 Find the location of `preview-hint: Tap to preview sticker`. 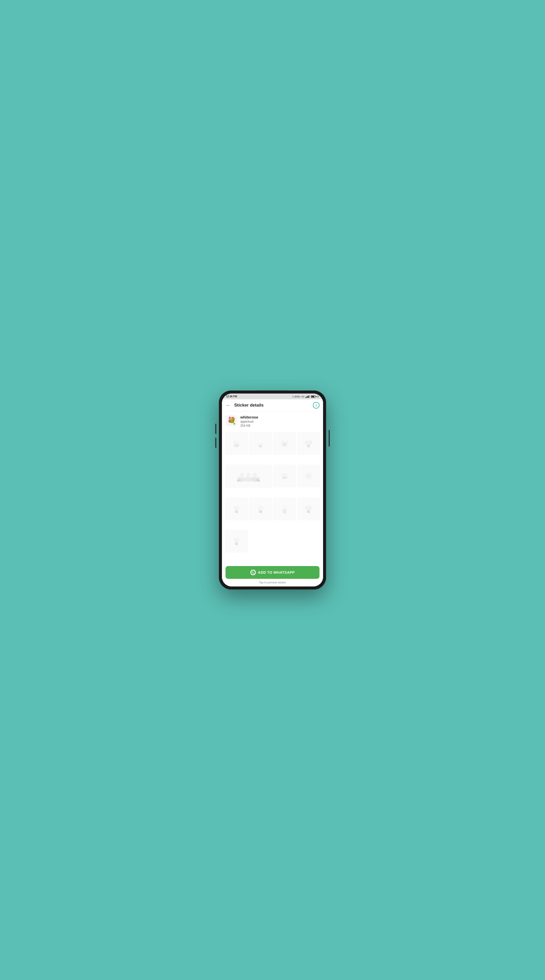

preview-hint: Tap to preview sticker is located at coordinates (272, 582).